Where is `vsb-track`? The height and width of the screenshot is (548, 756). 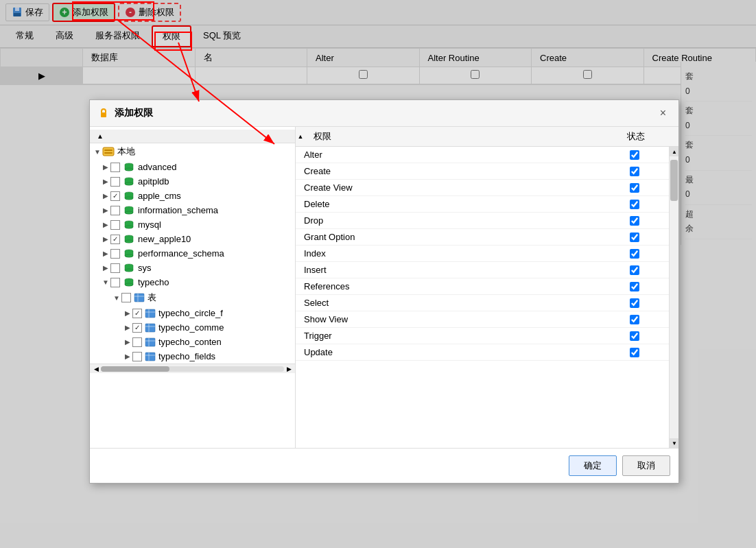 vsb-track is located at coordinates (674, 298).